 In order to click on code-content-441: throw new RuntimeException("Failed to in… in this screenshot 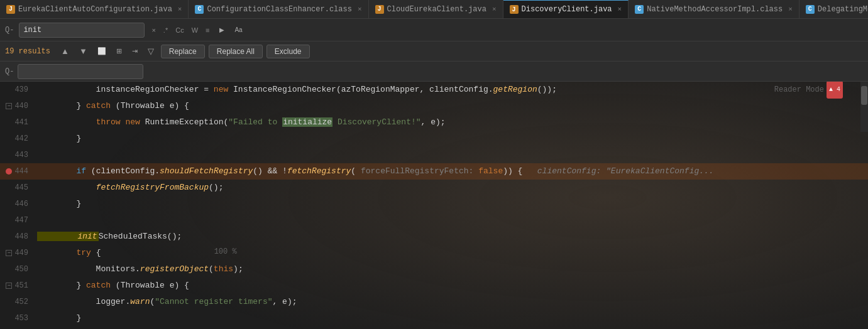, I will do `click(240, 122)`.